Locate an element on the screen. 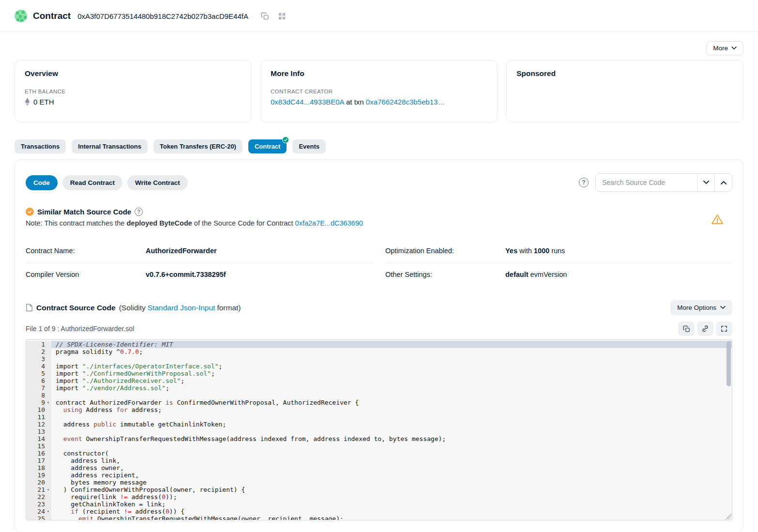  line-number-gutter: 11 is located at coordinates (39, 417).